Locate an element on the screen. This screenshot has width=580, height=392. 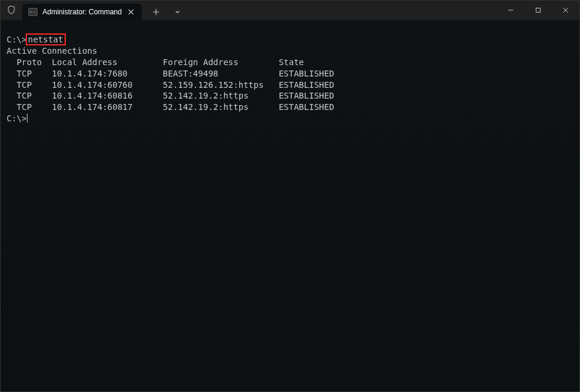
table-row: TCP 10.1.4.174:60760 52.159.126.152:http… is located at coordinates (290, 85).